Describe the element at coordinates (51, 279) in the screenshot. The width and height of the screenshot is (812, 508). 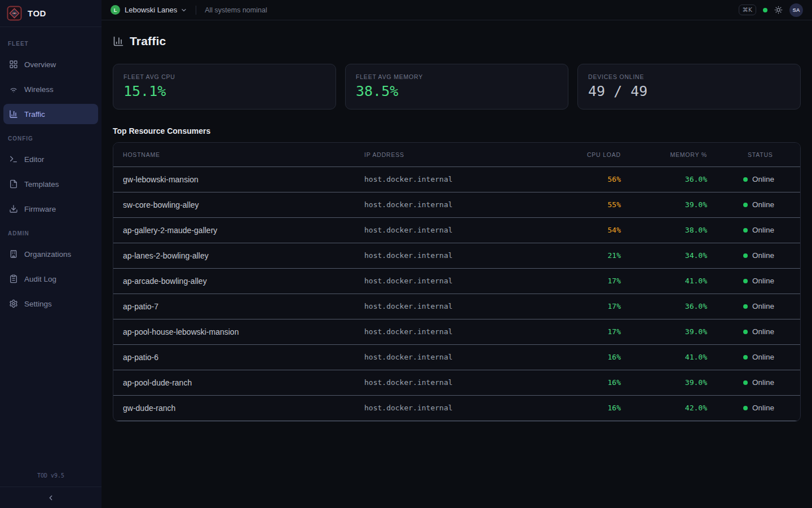
I see `nav-group-admin: Organizations Audit Log Settings` at that location.